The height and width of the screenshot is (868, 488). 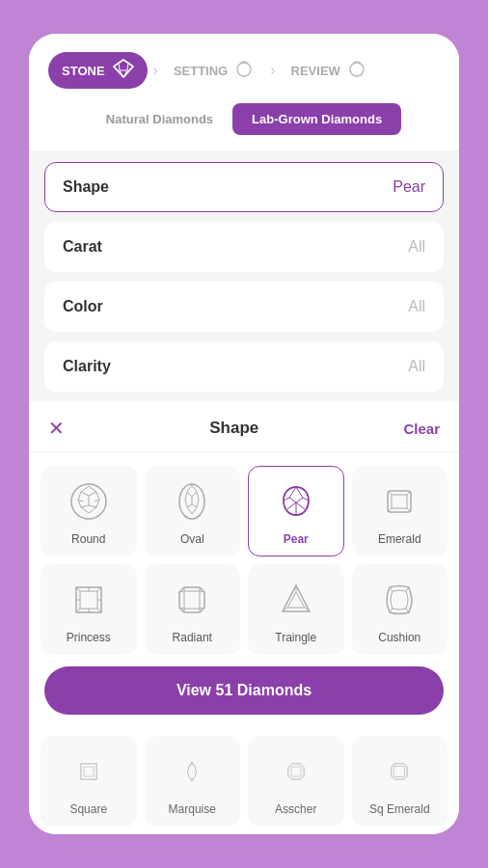 What do you see at coordinates (192, 502) in the screenshot?
I see `oval-icon` at bounding box center [192, 502].